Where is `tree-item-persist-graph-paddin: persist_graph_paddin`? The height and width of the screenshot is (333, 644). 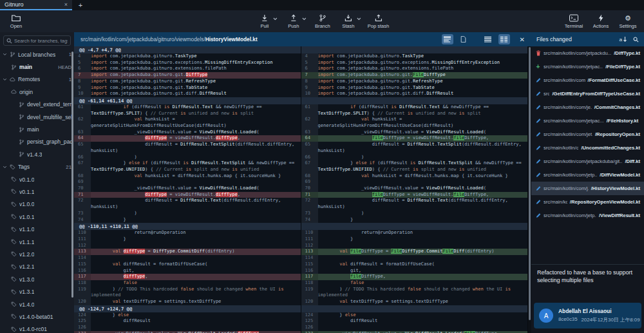
tree-item-persist-graph-paddin: persist_graph_paddin is located at coordinates (37, 142).